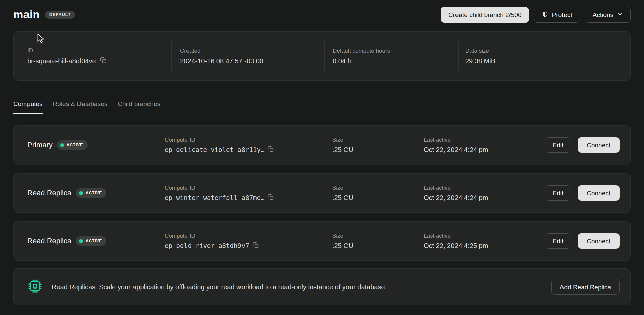 Image resolution: width=644 pixels, height=315 pixels. I want to click on protect-button: Protect, so click(557, 15).